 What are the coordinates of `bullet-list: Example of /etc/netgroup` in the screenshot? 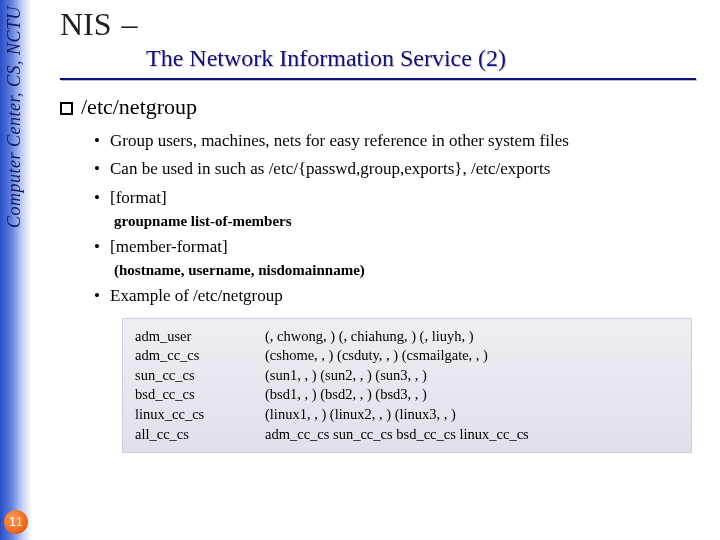 It's located at (401, 296).